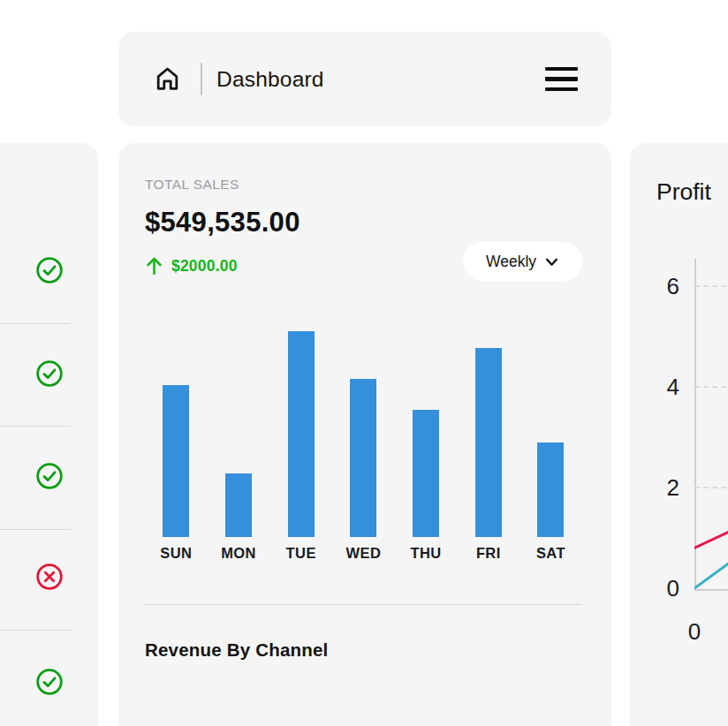 This screenshot has height=726, width=728. I want to click on bar-label-thu: THU, so click(426, 553).